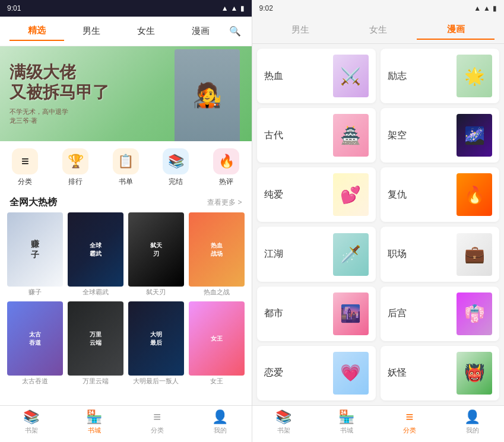 The width and height of the screenshot is (504, 442). What do you see at coordinates (440, 76) in the screenshot?
I see `category-lizhi: 励志 🌟` at bounding box center [440, 76].